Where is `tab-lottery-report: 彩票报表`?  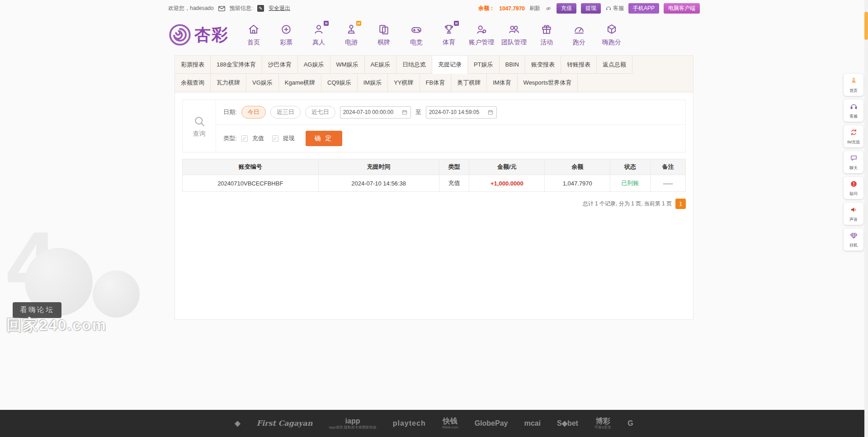
tab-lottery-report: 彩票报表 is located at coordinates (193, 65).